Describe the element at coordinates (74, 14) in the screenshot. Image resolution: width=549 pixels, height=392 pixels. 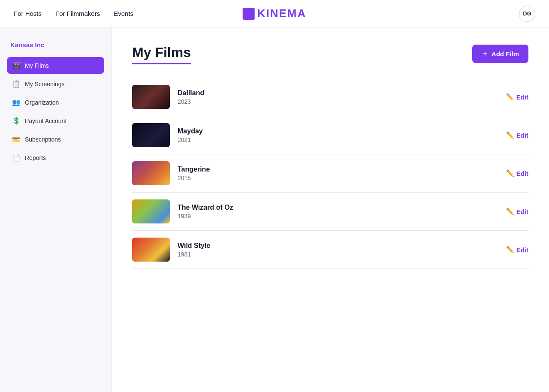
I see `header-nav: For HostsFor FilmmakersEvents` at that location.